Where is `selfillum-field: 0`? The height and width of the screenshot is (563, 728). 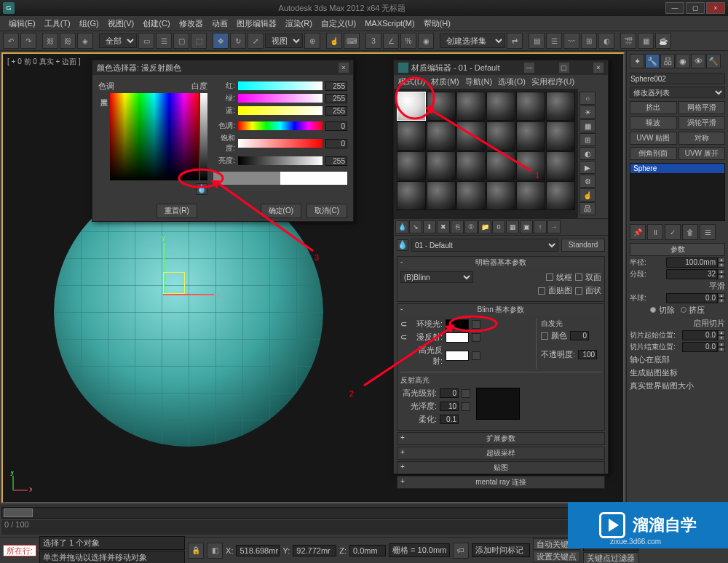 selfillum-field: 0 is located at coordinates (579, 336).